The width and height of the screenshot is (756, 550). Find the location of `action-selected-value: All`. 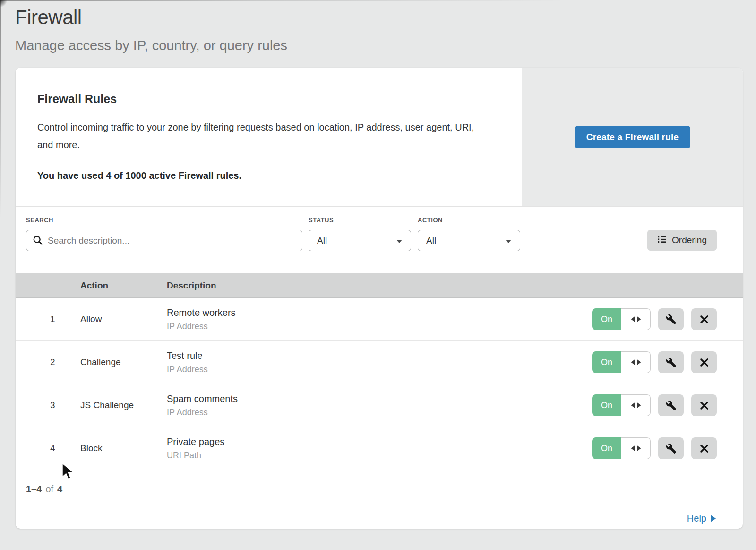

action-selected-value: All is located at coordinates (431, 241).